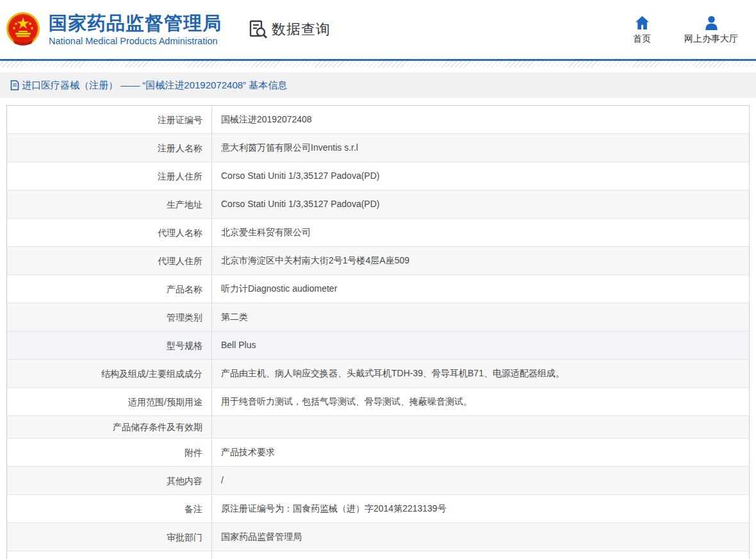 This screenshot has width=756, height=559. I want to click on row-label: 产品名称, so click(110, 288).